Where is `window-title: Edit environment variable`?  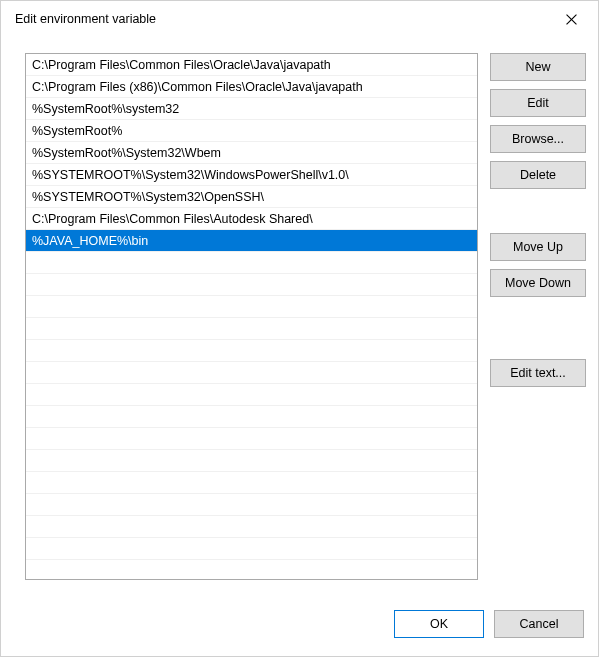 window-title: Edit environment variable is located at coordinates (86, 19).